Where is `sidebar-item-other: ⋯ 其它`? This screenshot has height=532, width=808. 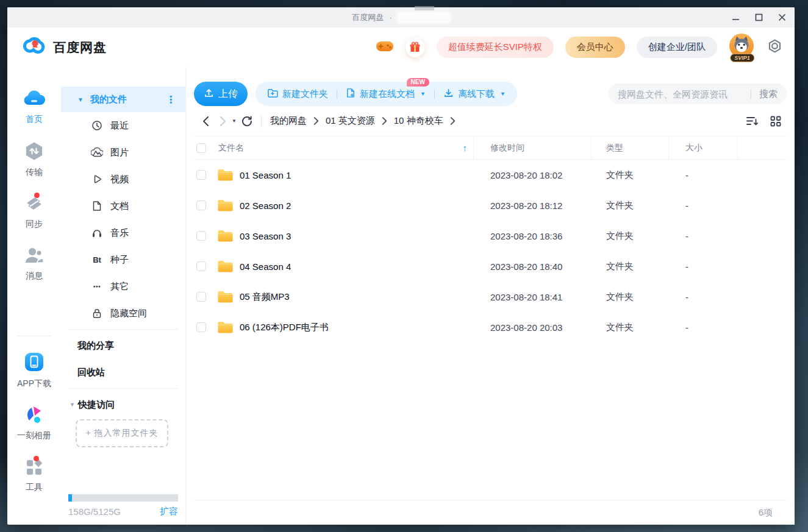 sidebar-item-other: ⋯ 其它 is located at coordinates (123, 286).